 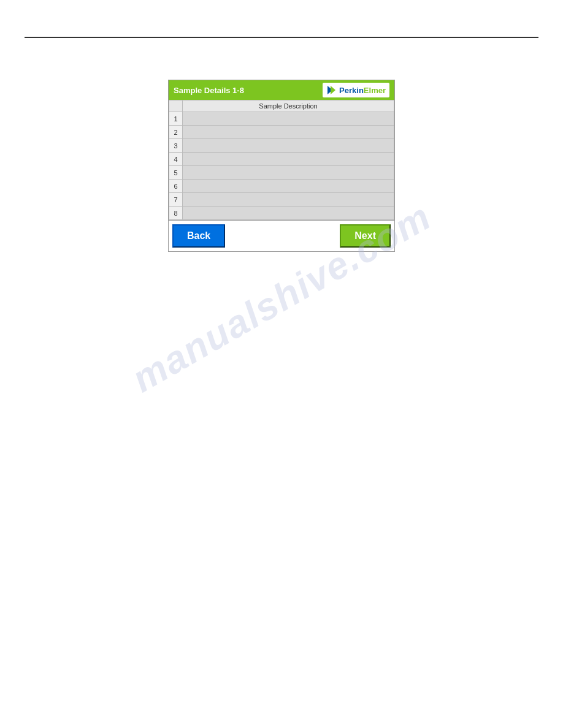 I want to click on row-number: 5, so click(x=176, y=173).